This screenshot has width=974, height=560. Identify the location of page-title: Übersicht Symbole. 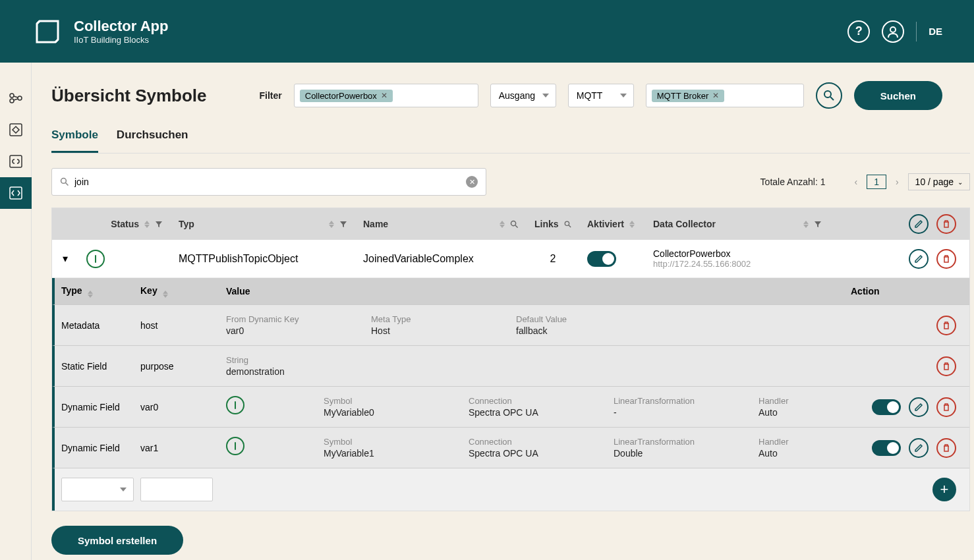
(129, 96).